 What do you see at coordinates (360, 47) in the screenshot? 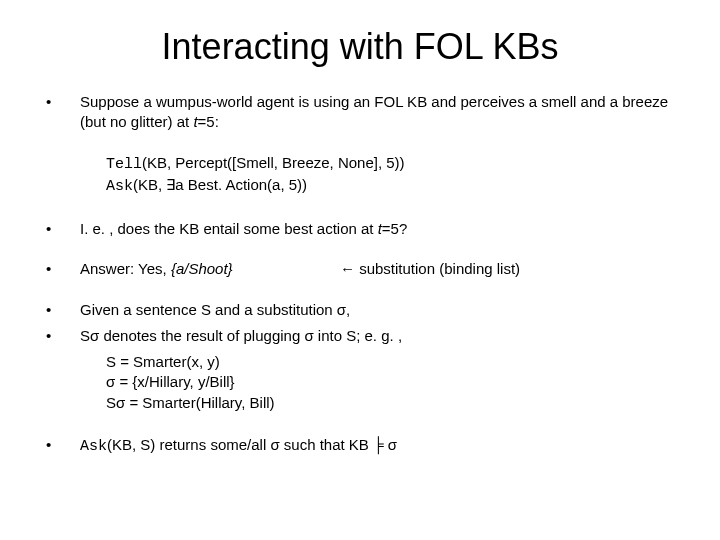
I see `slide-title: Interacting with FOL KBs` at bounding box center [360, 47].